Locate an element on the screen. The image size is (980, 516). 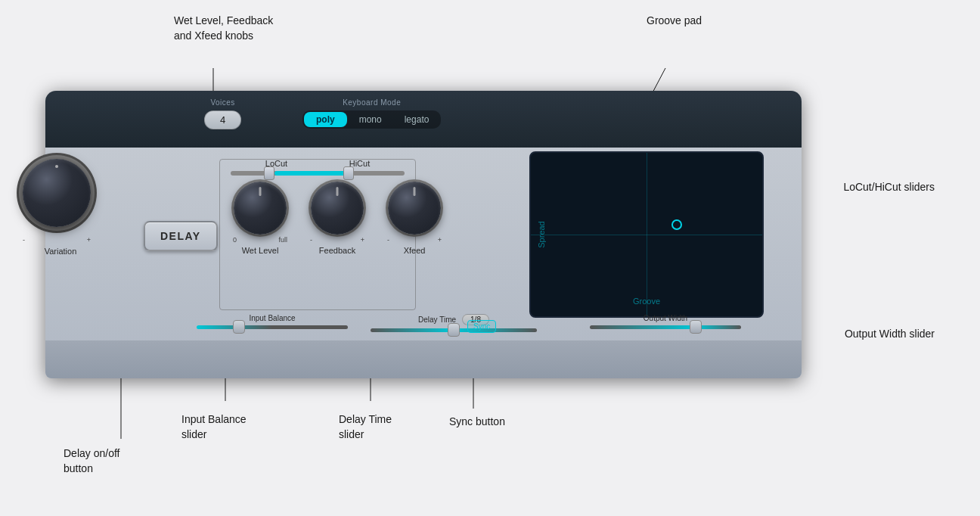
xfeed-knob-indicator is located at coordinates (414, 191).